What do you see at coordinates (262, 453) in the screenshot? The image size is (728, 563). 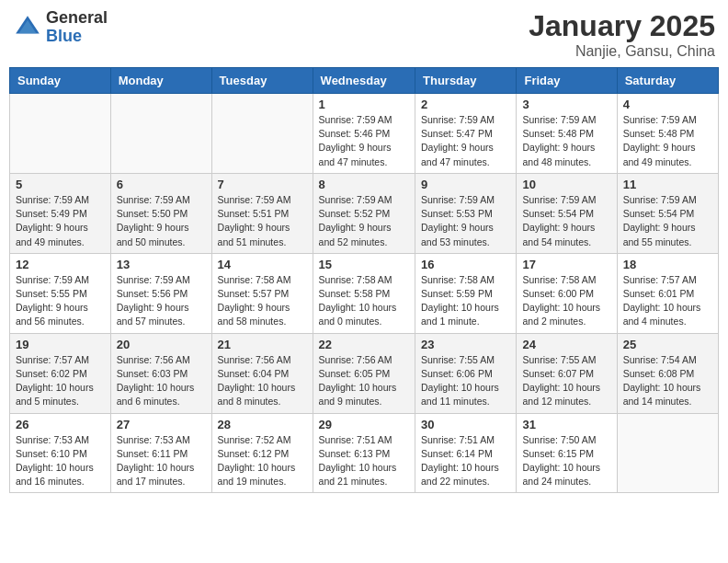 I see `calendar-day-cell: 28Sunrise: 7:52 AM Sunset: 6:12 PM Dayli…` at bounding box center [262, 453].